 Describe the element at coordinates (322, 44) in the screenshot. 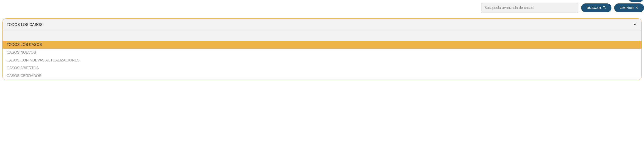

I see `dropdown-option: TODOS LOS CASOS` at that location.